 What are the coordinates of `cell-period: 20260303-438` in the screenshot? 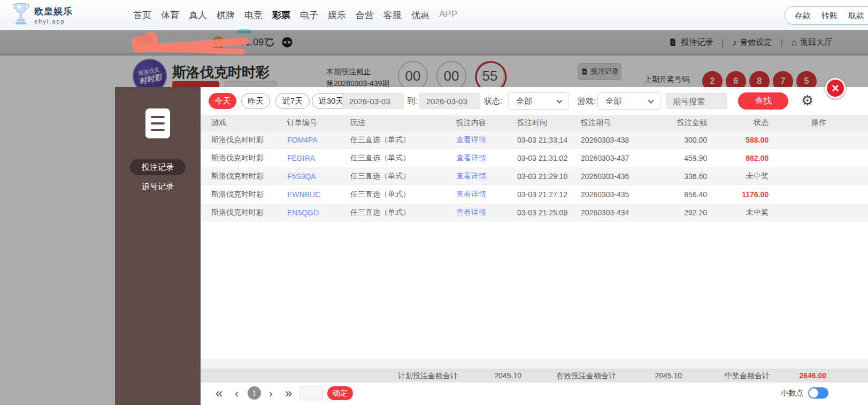 It's located at (616, 140).